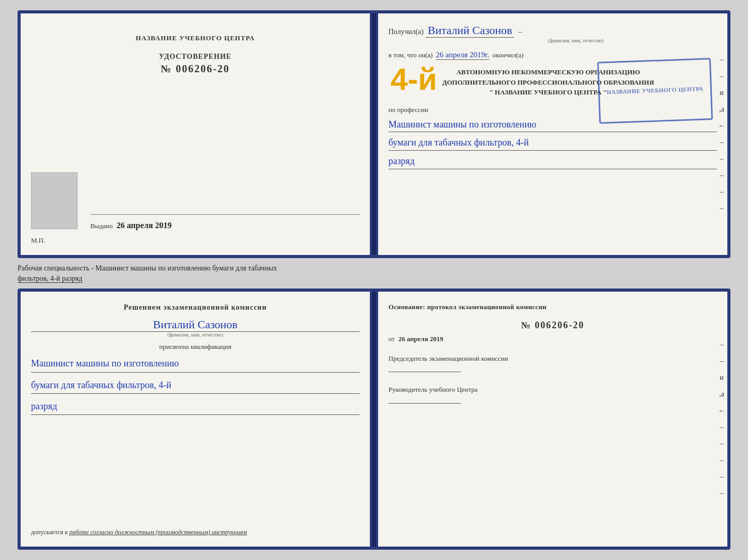 The image size is (748, 560). Describe the element at coordinates (425, 404) in the screenshot. I see `rukovoditel-signature-line` at that location.